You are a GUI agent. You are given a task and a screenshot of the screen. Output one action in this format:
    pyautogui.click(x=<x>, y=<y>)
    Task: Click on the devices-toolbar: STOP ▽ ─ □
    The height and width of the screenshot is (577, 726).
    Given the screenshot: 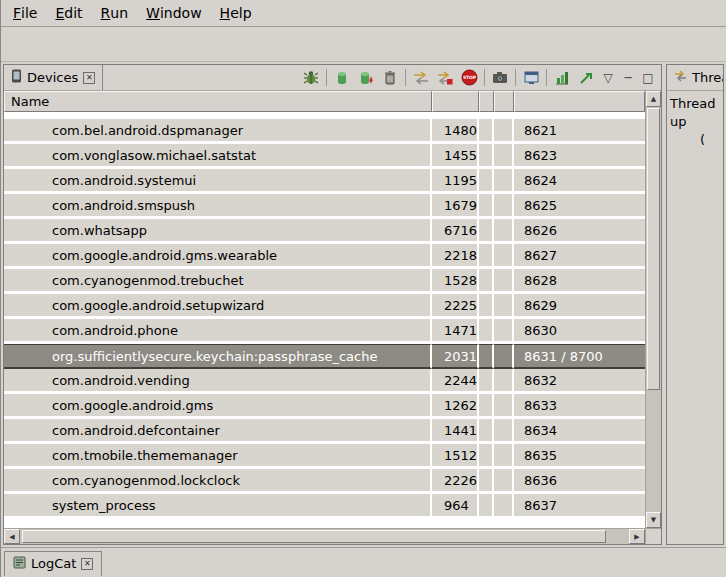 What is the action you would take?
    pyautogui.click(x=480, y=78)
    